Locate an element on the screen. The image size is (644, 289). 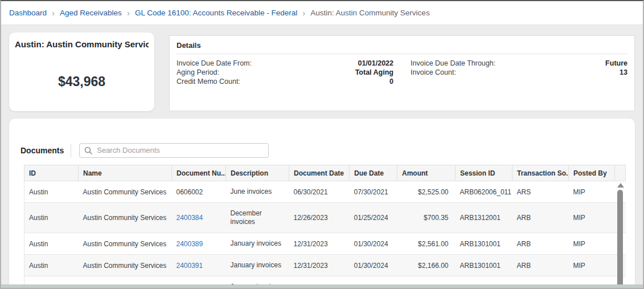
cell-document-number: 2400384 is located at coordinates (199, 218).